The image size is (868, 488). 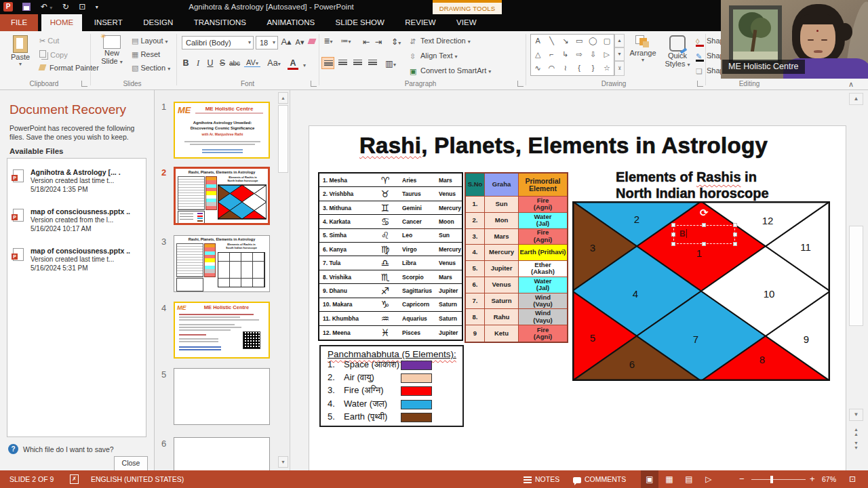 I want to click on clear-formatting-icon, so click(x=312, y=41).